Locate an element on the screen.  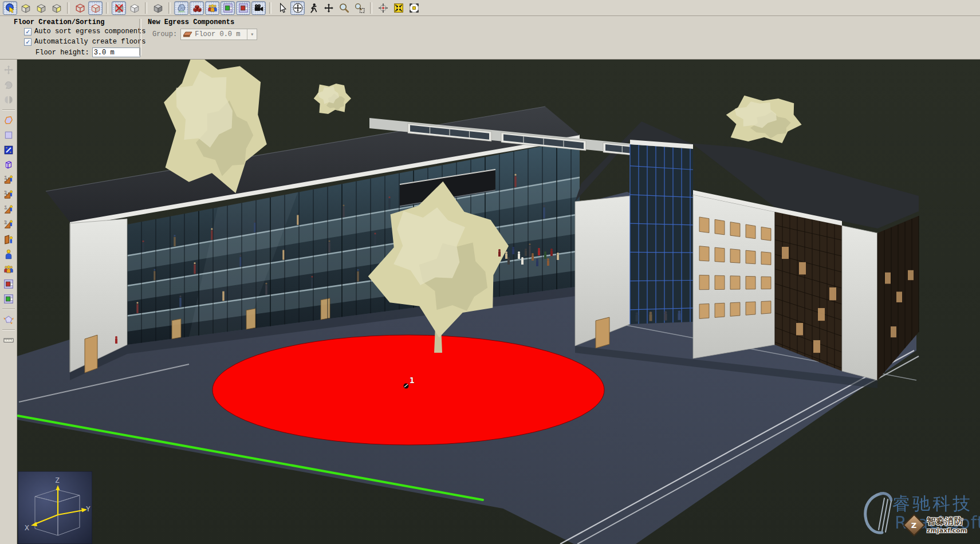
wall-icon is located at coordinates (9, 150).